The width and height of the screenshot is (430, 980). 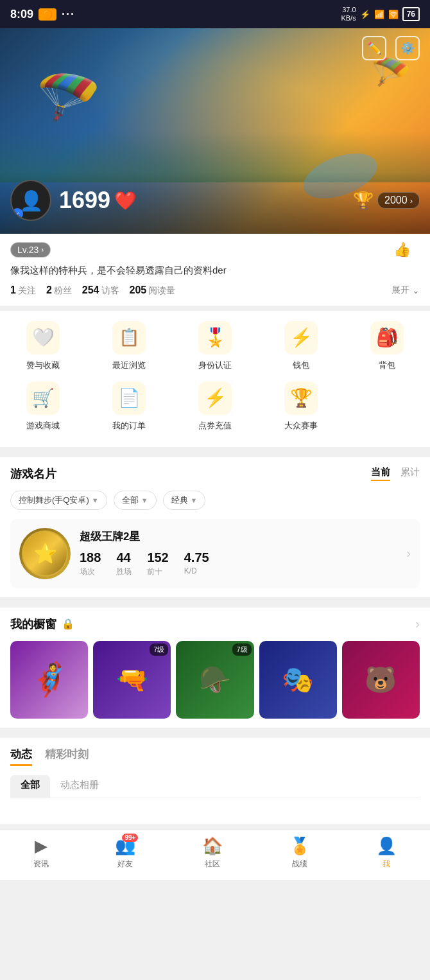 I want to click on tournament-icon: 🏆, so click(x=301, y=398).